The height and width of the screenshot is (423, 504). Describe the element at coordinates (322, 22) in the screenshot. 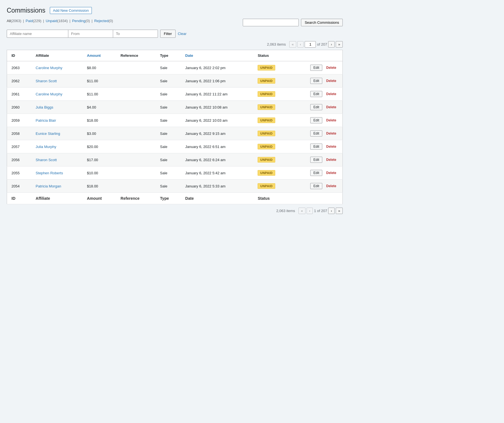

I see `search-commissions-button: Search Commissions` at that location.